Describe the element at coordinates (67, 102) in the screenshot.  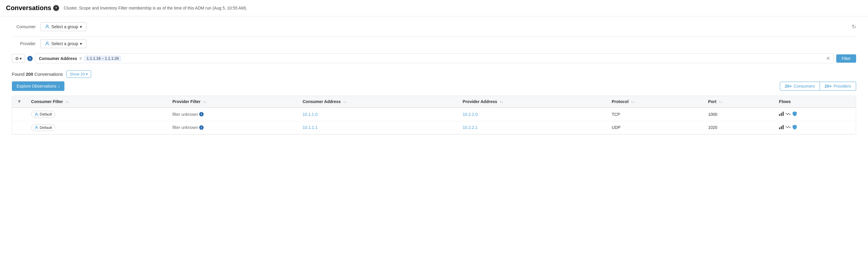
I see `consumer-filter-sort-icon: ↑↓` at that location.